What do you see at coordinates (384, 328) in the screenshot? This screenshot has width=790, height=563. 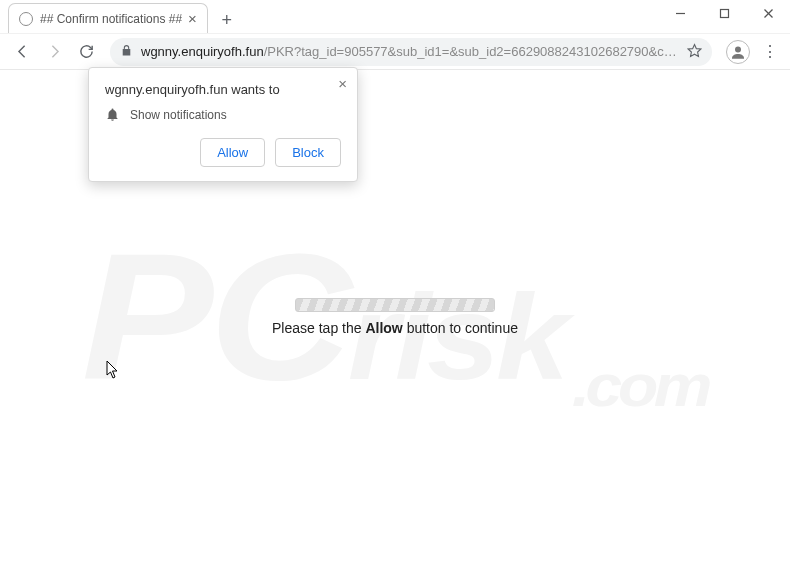 I see `instruction-bold: Allow` at bounding box center [384, 328].